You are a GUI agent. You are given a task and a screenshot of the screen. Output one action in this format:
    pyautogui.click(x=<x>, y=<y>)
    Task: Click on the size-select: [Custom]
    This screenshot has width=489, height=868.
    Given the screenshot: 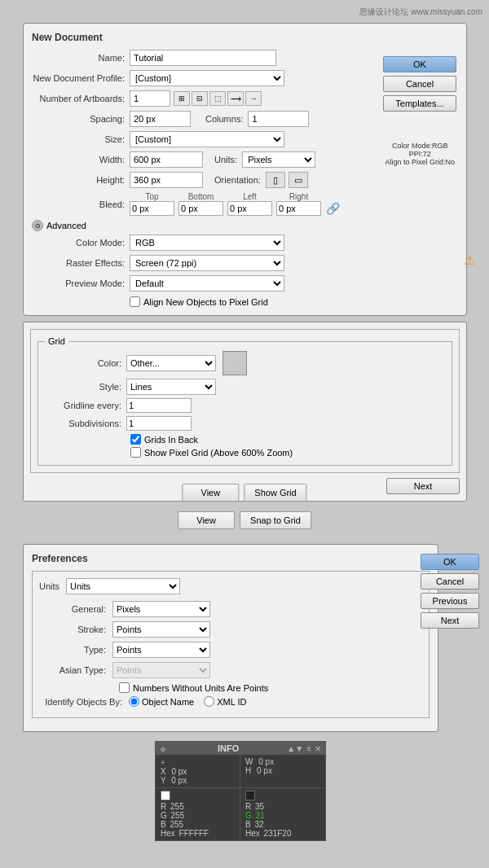 What is the action you would take?
    pyautogui.click(x=207, y=139)
    